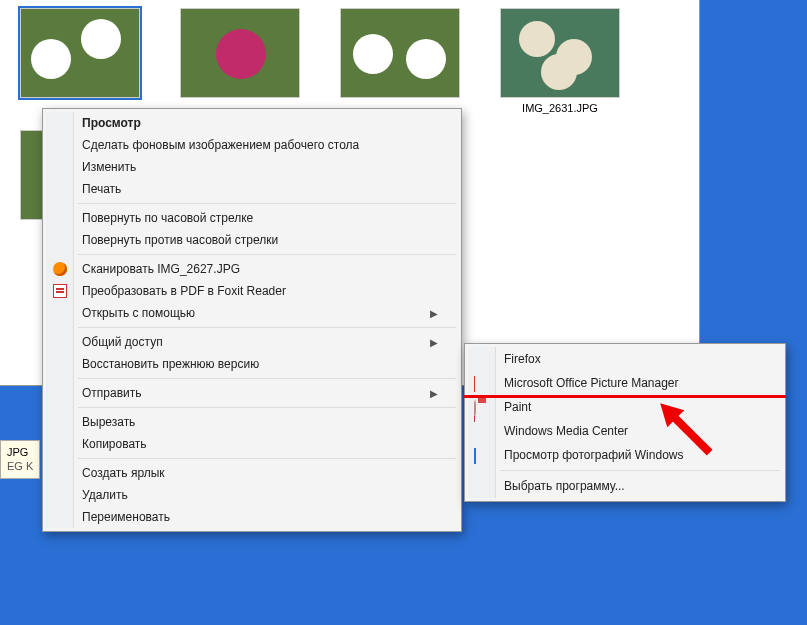 The height and width of the screenshot is (625, 807). Describe the element at coordinates (20, 460) in the screenshot. I see `tooltip: JPG EG K` at that location.